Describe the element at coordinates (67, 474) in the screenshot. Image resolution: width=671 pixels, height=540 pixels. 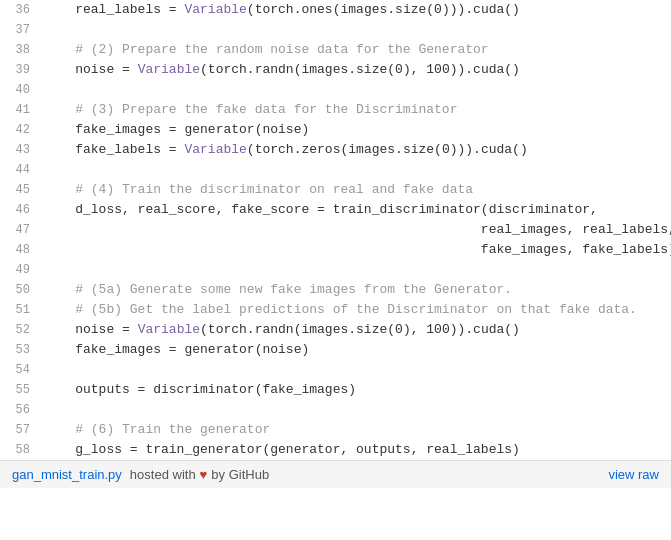
I see `filename: gan_mnist_train.py` at that location.